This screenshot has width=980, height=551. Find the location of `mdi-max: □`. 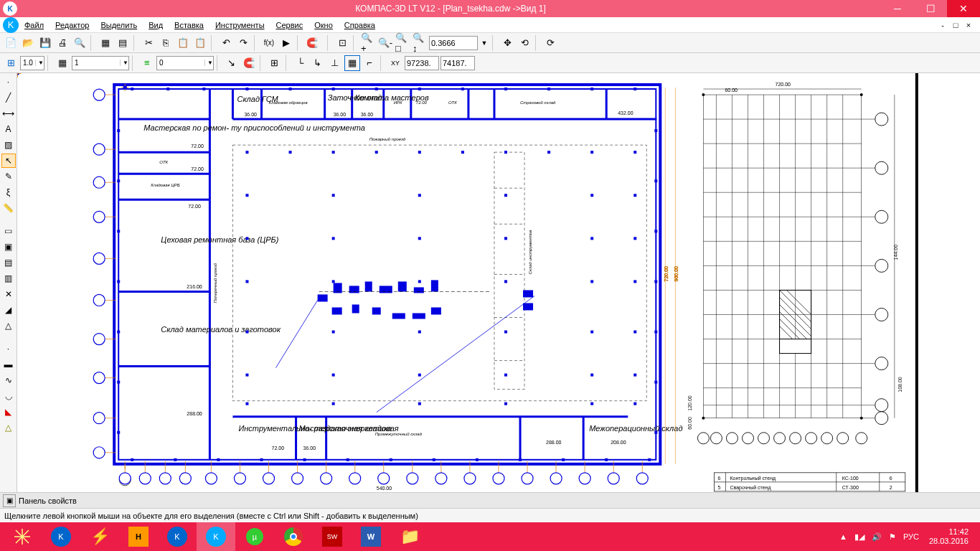

mdi-max: □ is located at coordinates (956, 25).